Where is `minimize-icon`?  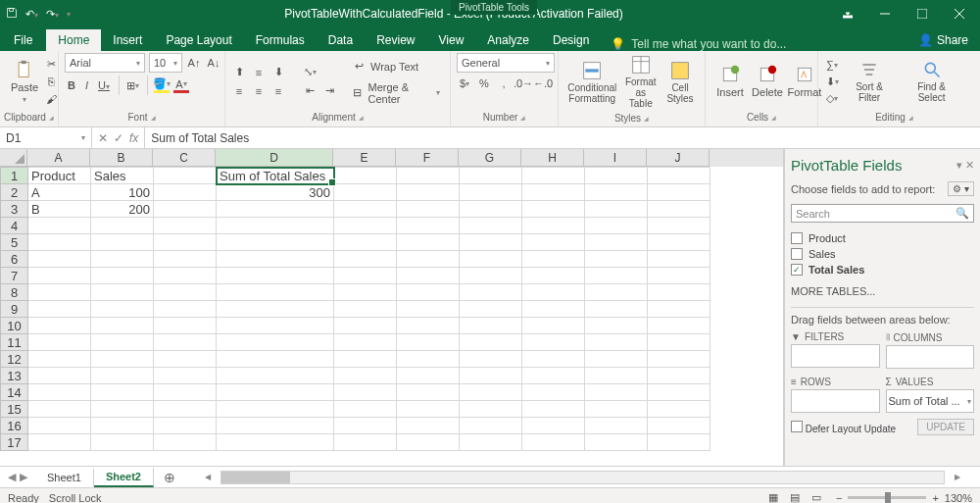
minimize-icon is located at coordinates (885, 14).